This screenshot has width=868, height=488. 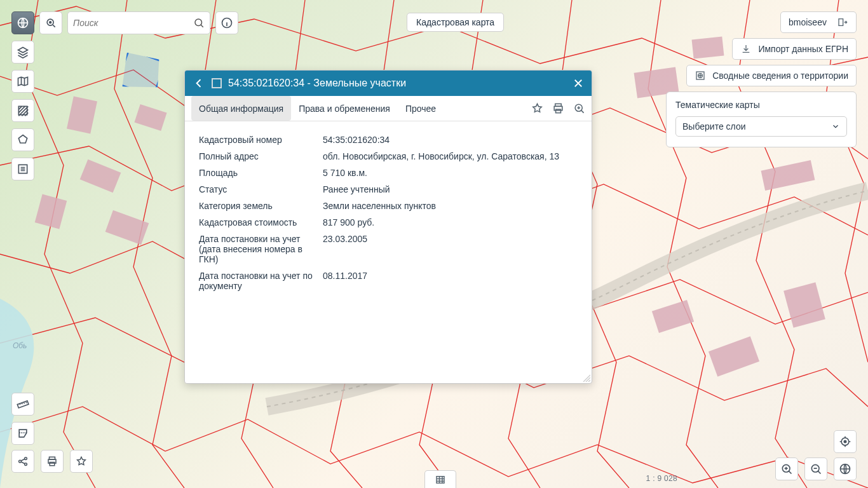 What do you see at coordinates (771, 76) in the screenshot?
I see `territory-summary-button: Сводные сведения о территории` at bounding box center [771, 76].